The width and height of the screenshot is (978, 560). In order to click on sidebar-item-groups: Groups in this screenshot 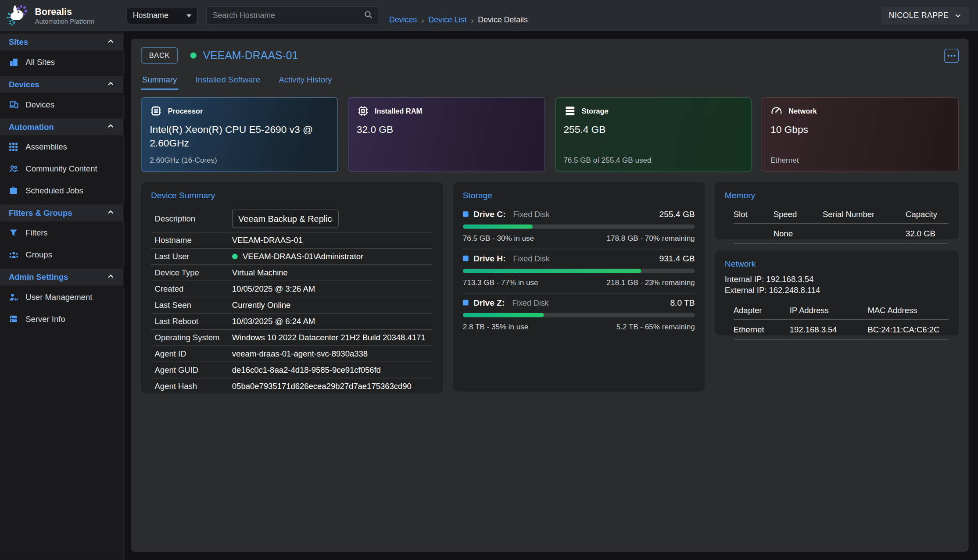, I will do `click(61, 254)`.